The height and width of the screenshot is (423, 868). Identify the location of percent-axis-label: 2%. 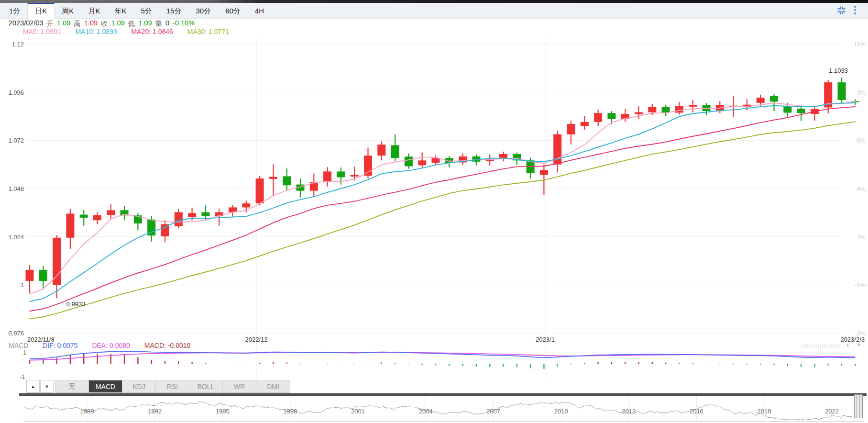
(861, 236).